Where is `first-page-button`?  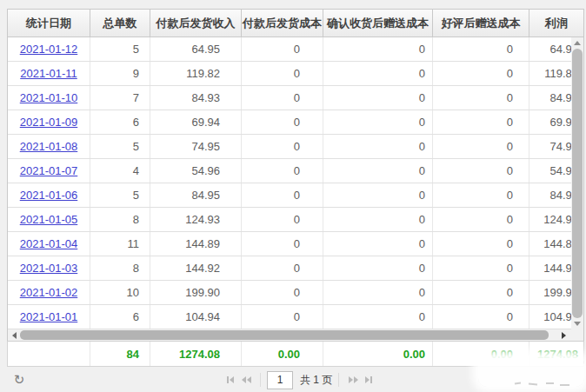 first-page-button is located at coordinates (230, 380).